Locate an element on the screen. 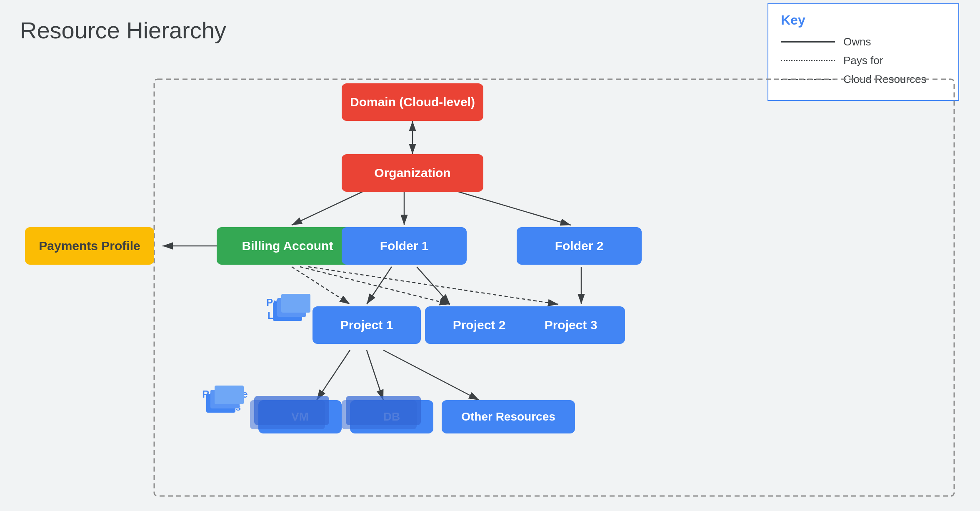  key-line-solid is located at coordinates (808, 42).